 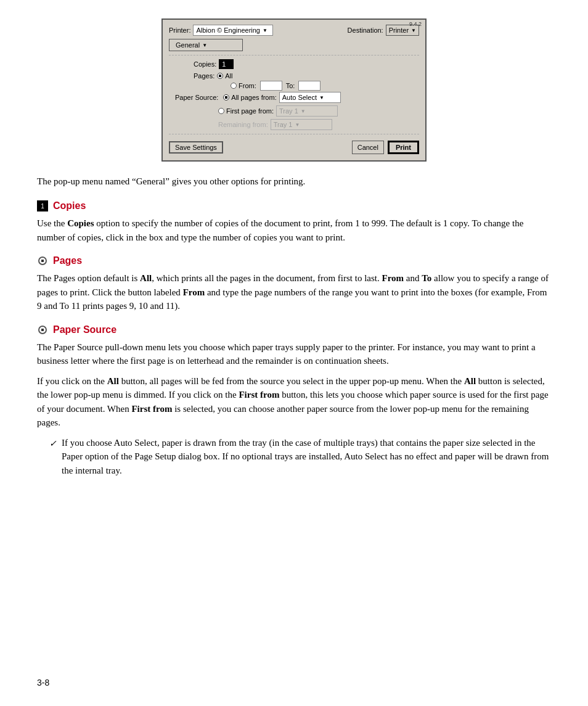 I want to click on pages-label: Pages:, so click(x=204, y=76).